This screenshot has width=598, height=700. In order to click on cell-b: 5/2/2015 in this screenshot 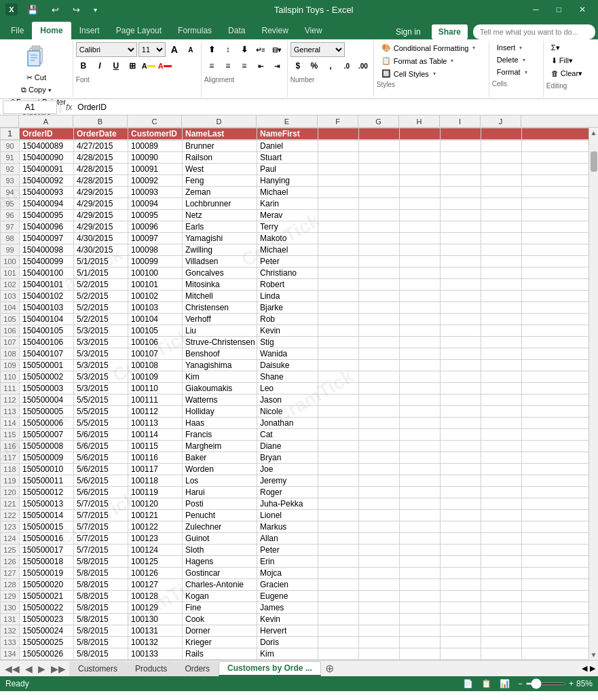, I will do `click(101, 319)`.